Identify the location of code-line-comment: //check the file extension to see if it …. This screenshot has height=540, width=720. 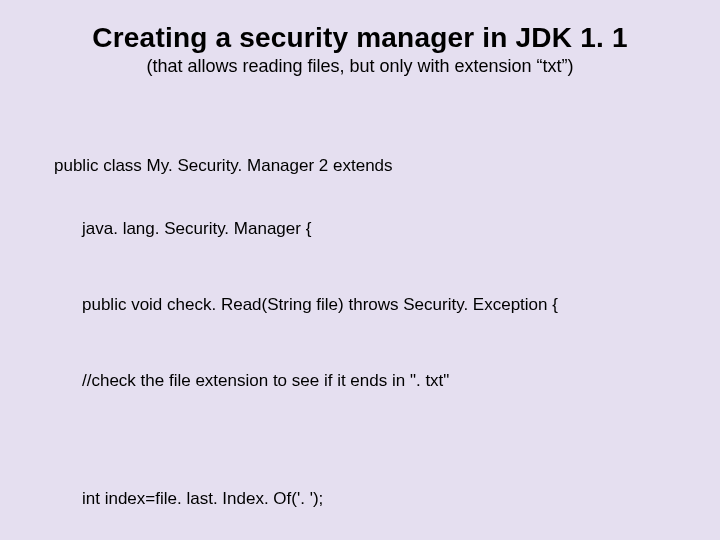
(381, 382).